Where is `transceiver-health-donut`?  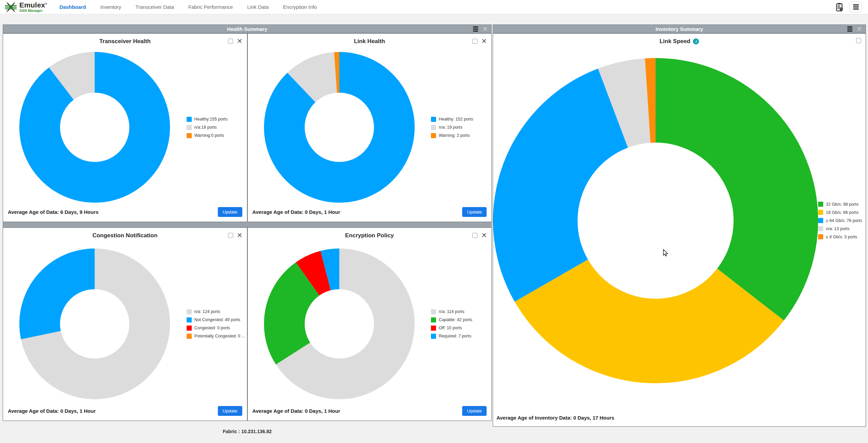
transceiver-health-donut is located at coordinates (95, 127).